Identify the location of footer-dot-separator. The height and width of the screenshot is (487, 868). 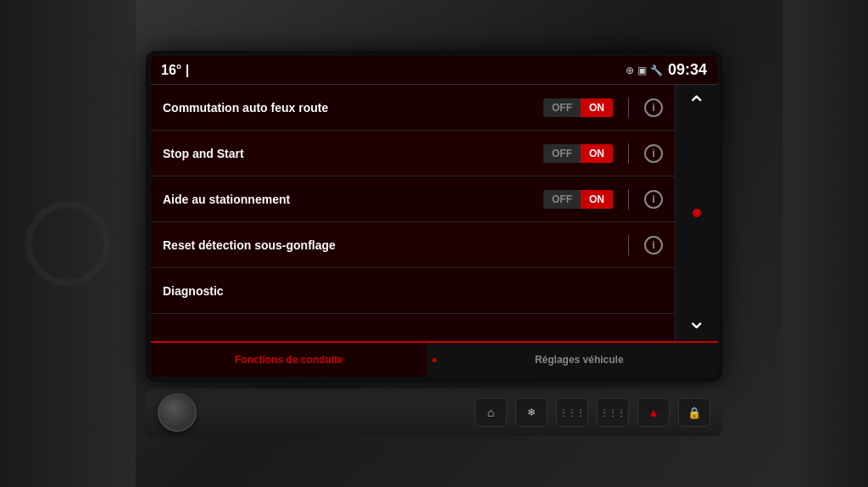
(434, 360).